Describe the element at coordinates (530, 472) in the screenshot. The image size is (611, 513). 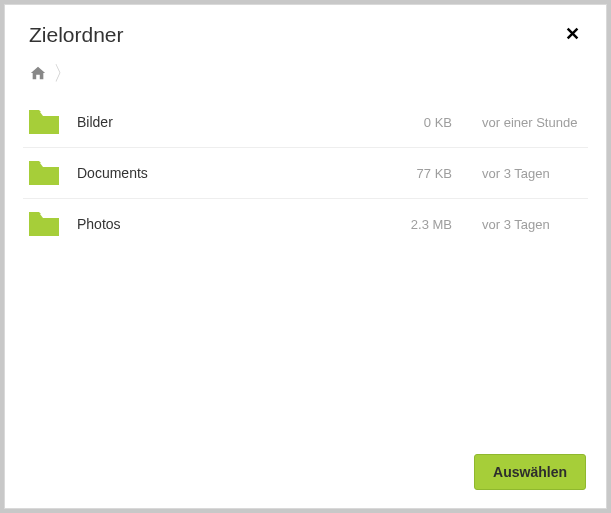
I see `select-button: Auswählen` at that location.